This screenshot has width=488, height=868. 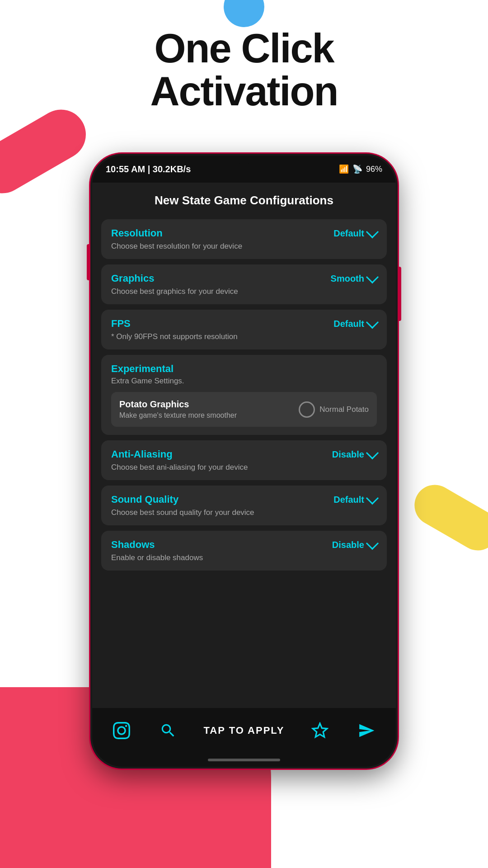 What do you see at coordinates (244, 239) in the screenshot?
I see `config-card-resolution: Resolution Default Choose best resolutio…` at bounding box center [244, 239].